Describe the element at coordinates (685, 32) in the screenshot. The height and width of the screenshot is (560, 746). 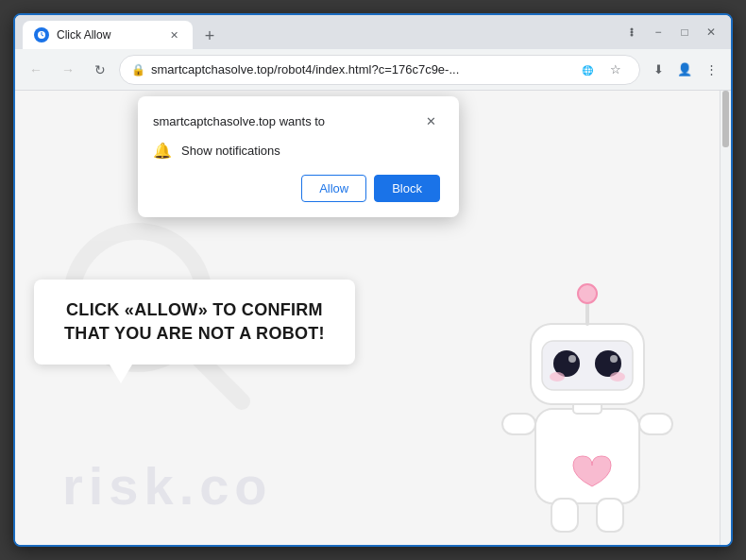
I see `maximize-button: □` at that location.